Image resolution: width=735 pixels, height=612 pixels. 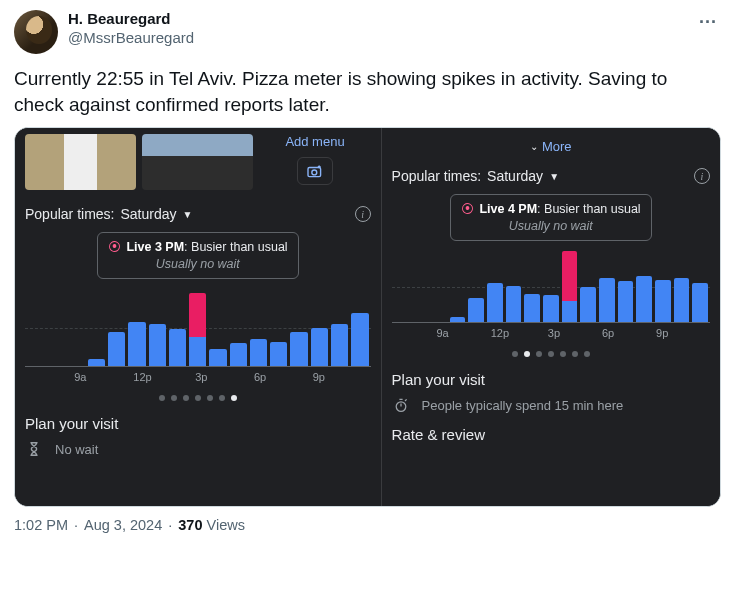 What do you see at coordinates (131, 20) in the screenshot?
I see `display-name: H. Beauregard` at bounding box center [131, 20].